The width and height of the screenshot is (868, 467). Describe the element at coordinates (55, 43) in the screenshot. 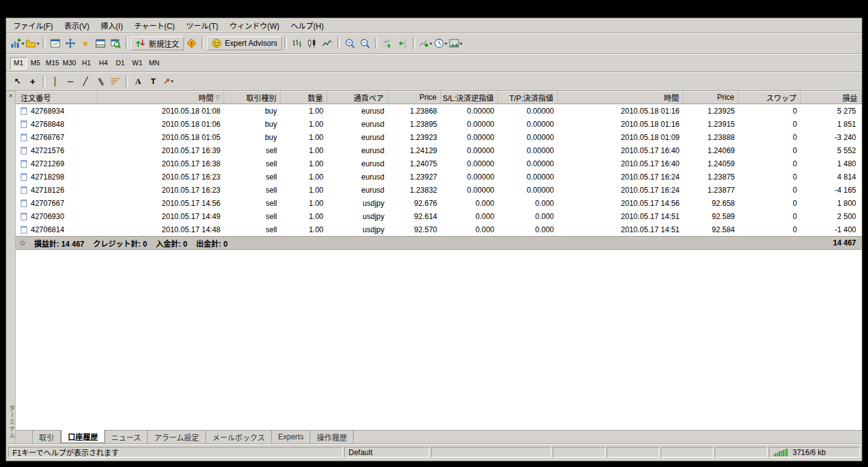

I see `market-watch-button` at that location.